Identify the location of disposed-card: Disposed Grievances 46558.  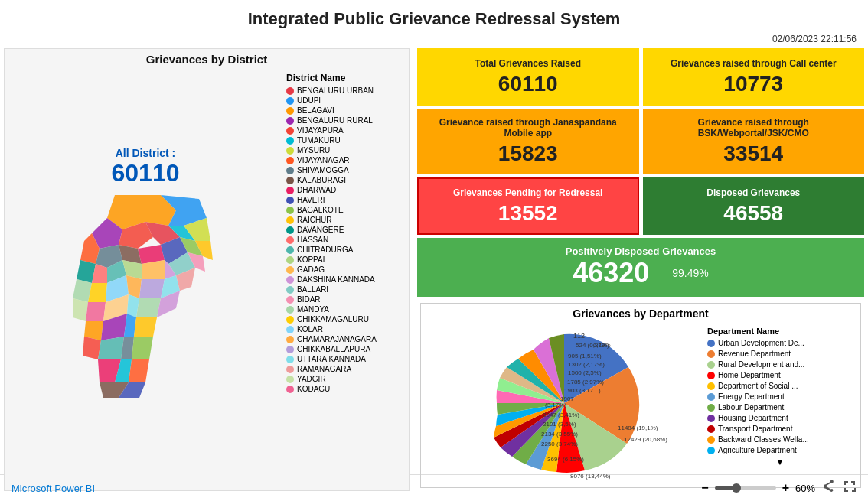
(754, 207).